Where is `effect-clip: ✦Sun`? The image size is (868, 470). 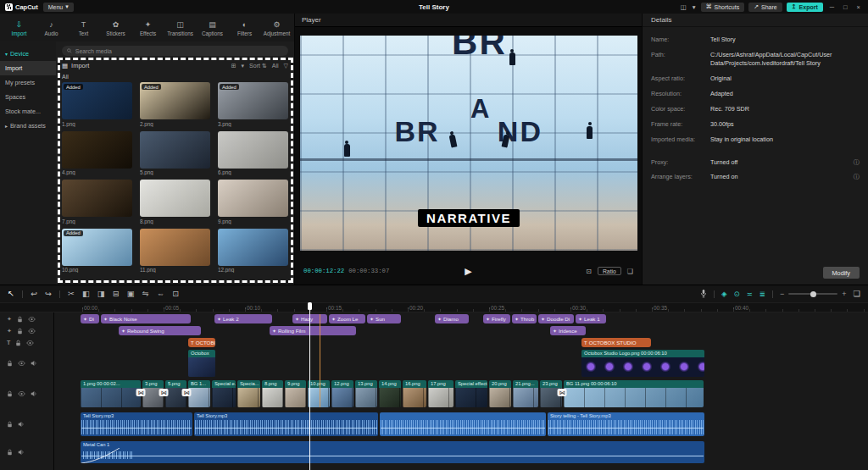 effect-clip: ✦Sun is located at coordinates (384, 318).